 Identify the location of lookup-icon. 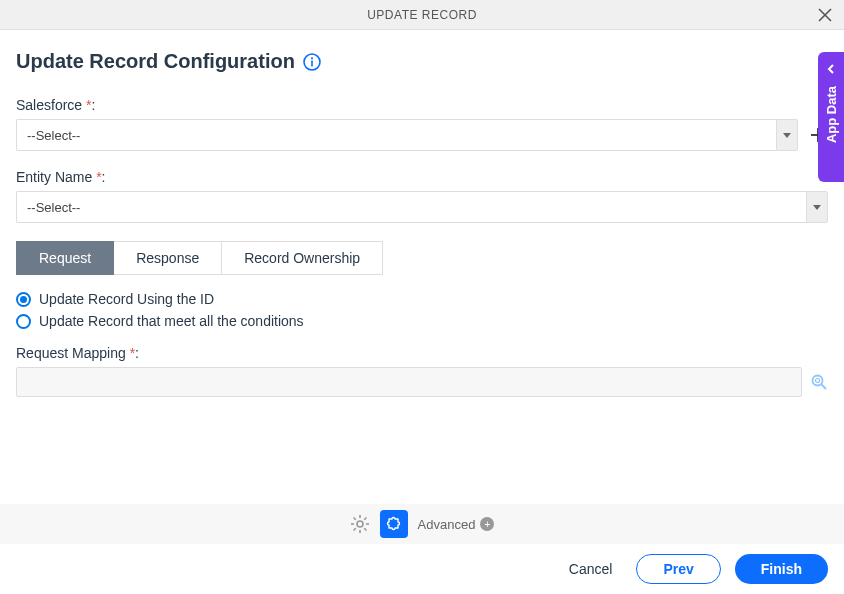
(819, 382).